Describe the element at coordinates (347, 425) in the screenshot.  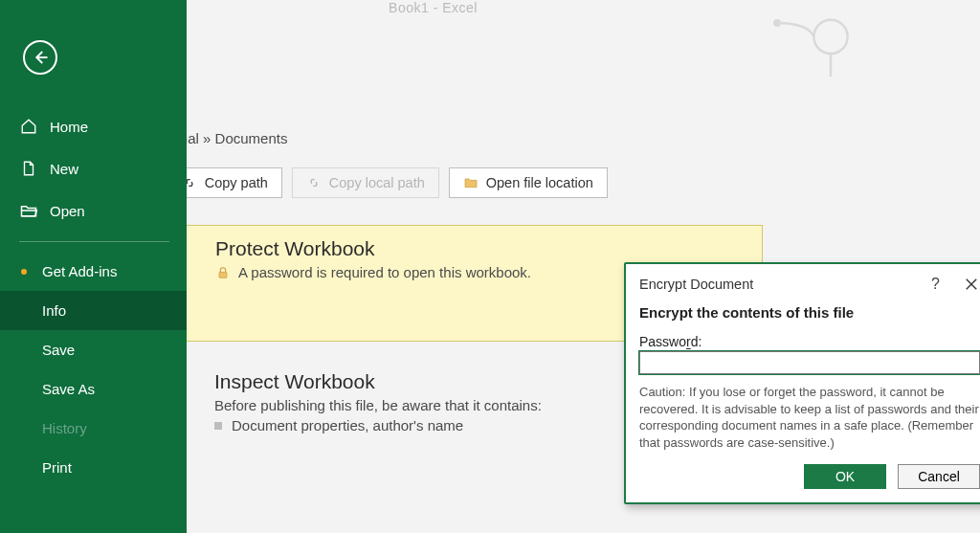
I see `bullet-text: Document properties, author's name` at that location.